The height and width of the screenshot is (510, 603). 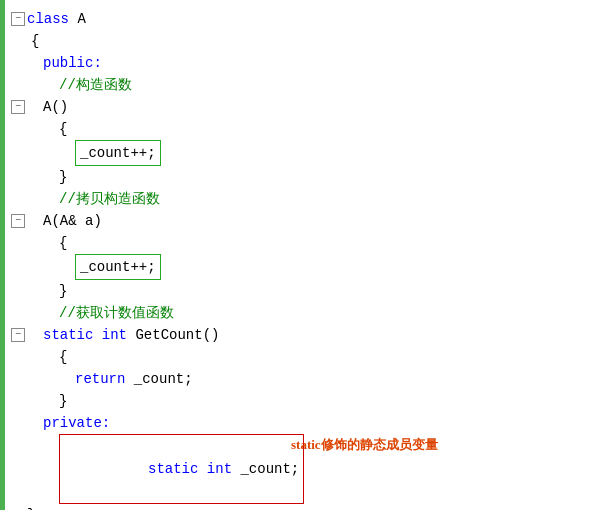 I want to click on brace-open: {, so click(x=33, y=41).